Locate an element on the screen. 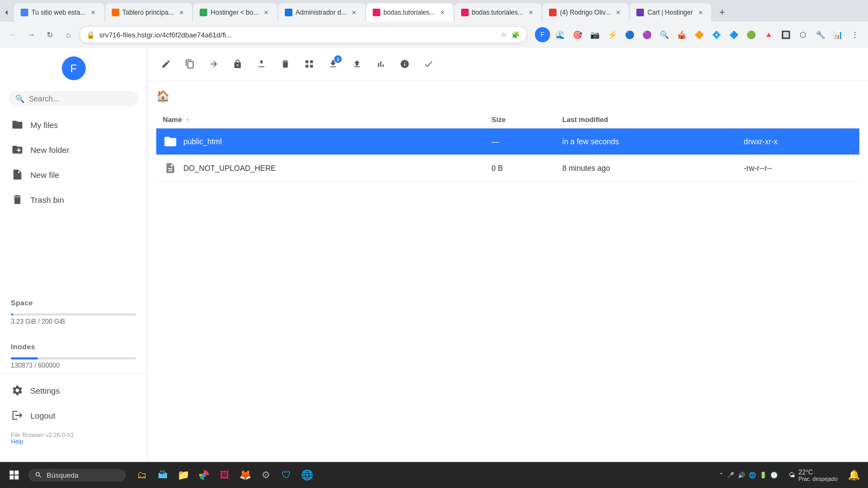  tab-close-8: ✕ is located at coordinates (700, 12).